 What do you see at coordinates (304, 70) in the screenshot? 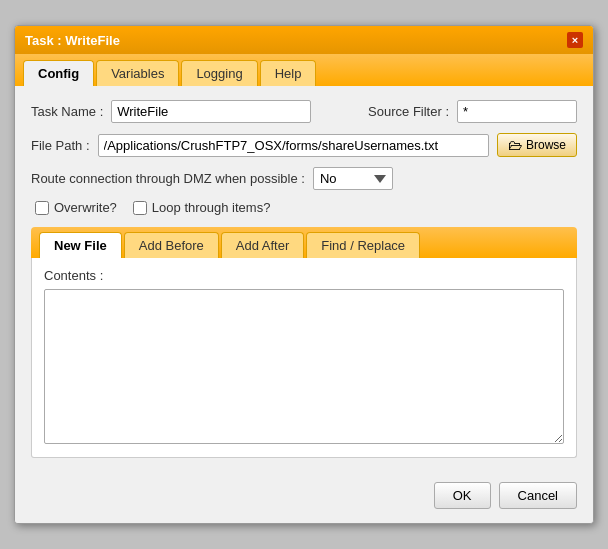
I see `main-tabs-bar: Config Variables Logging Help` at bounding box center [304, 70].